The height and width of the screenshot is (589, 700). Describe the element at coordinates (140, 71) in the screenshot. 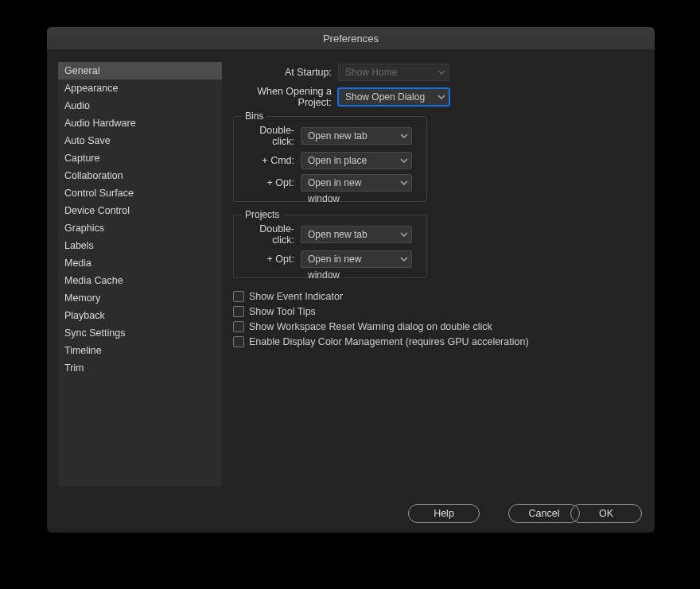

I see `sidebar-item-general: General` at that location.